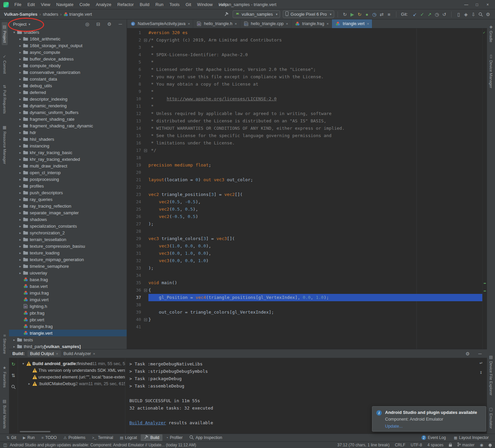 The width and height of the screenshot is (495, 448). What do you see at coordinates (481, 14) in the screenshot?
I see `search-everywhere-icon` at bounding box center [481, 14].